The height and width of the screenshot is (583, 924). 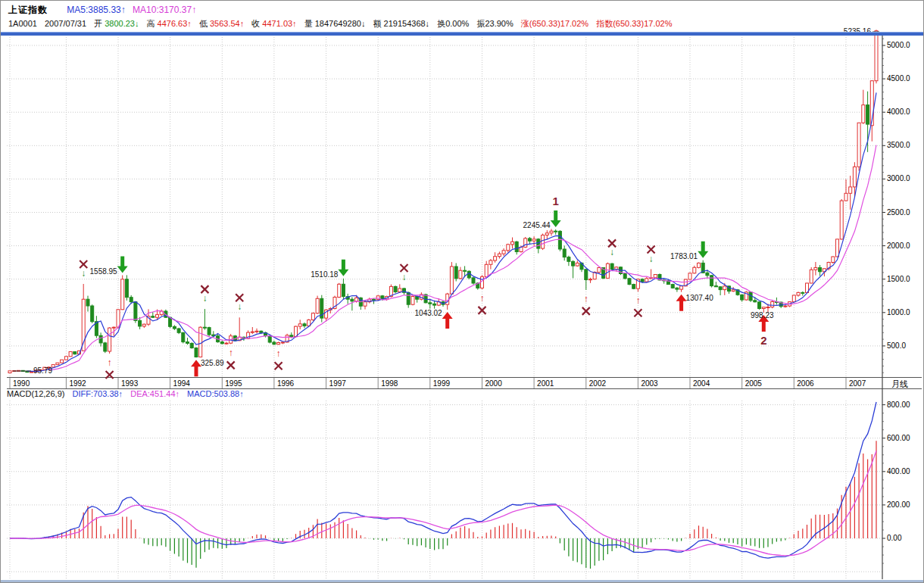 I want to click on y-axis-label: 1000.0, so click(x=898, y=312).